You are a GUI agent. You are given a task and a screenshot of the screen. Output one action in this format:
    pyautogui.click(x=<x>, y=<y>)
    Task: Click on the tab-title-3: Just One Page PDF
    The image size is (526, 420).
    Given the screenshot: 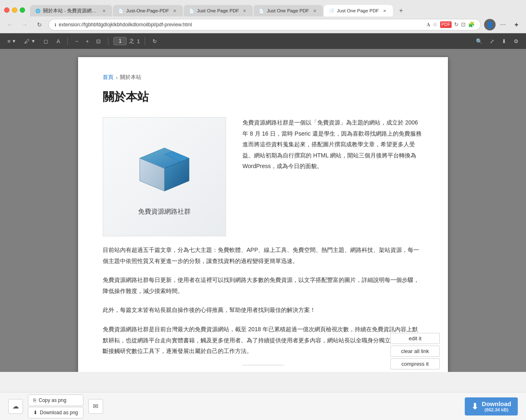 What is the action you would take?
    pyautogui.click(x=218, y=11)
    